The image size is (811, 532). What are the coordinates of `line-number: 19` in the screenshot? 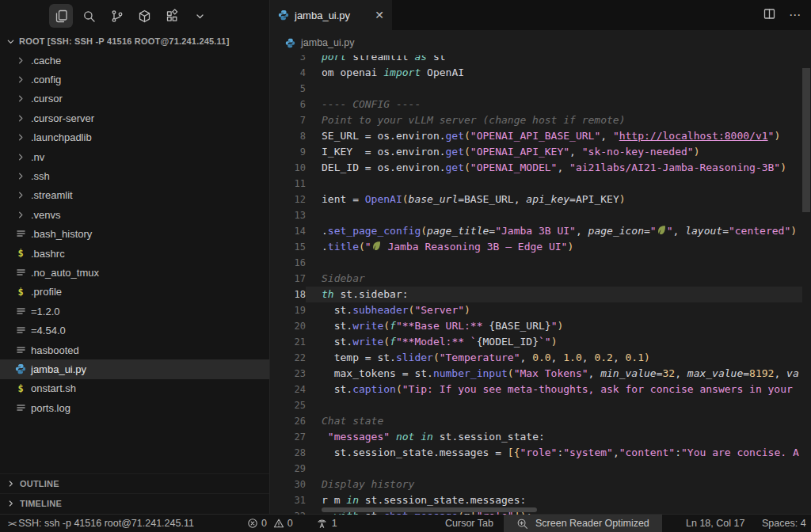 It's located at (288, 310).